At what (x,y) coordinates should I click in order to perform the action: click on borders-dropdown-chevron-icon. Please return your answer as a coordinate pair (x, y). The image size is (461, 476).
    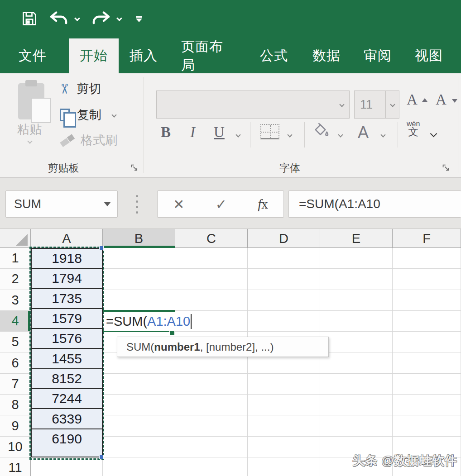
    Looking at the image, I should click on (290, 135).